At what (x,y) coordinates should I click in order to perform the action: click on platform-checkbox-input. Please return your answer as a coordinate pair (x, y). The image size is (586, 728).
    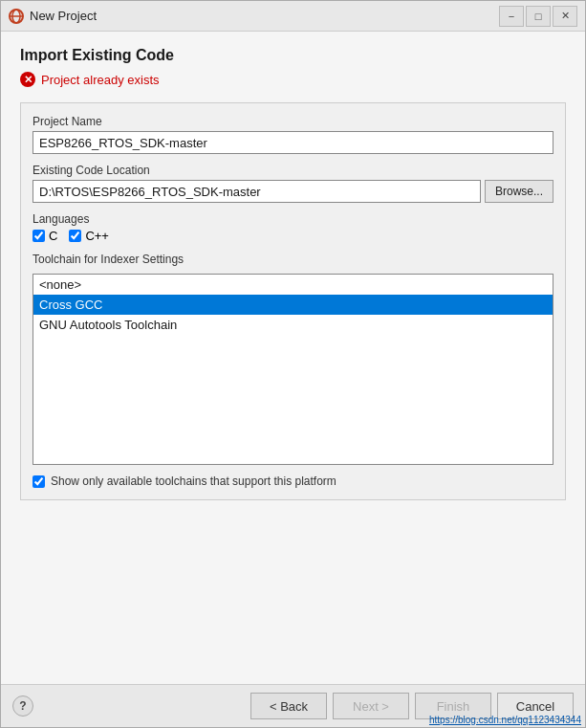
    Looking at the image, I should click on (38, 482).